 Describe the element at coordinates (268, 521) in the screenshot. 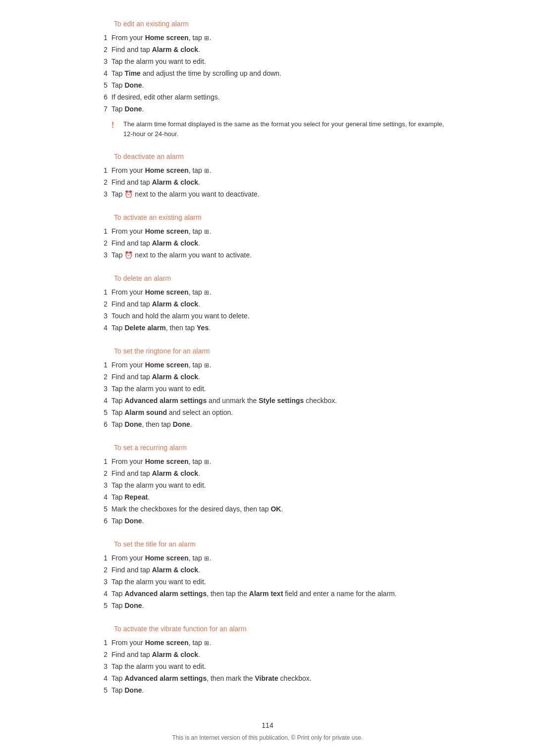

I see `list-item: 6Tap Done.` at that location.